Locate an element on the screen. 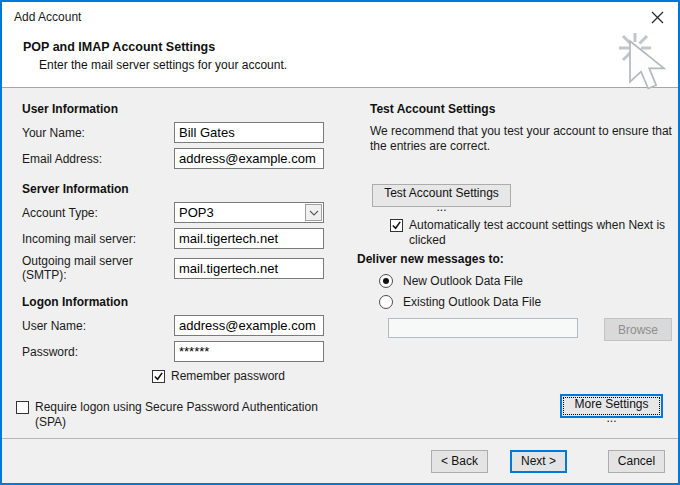  account-type-select: POP3 is located at coordinates (249, 212).